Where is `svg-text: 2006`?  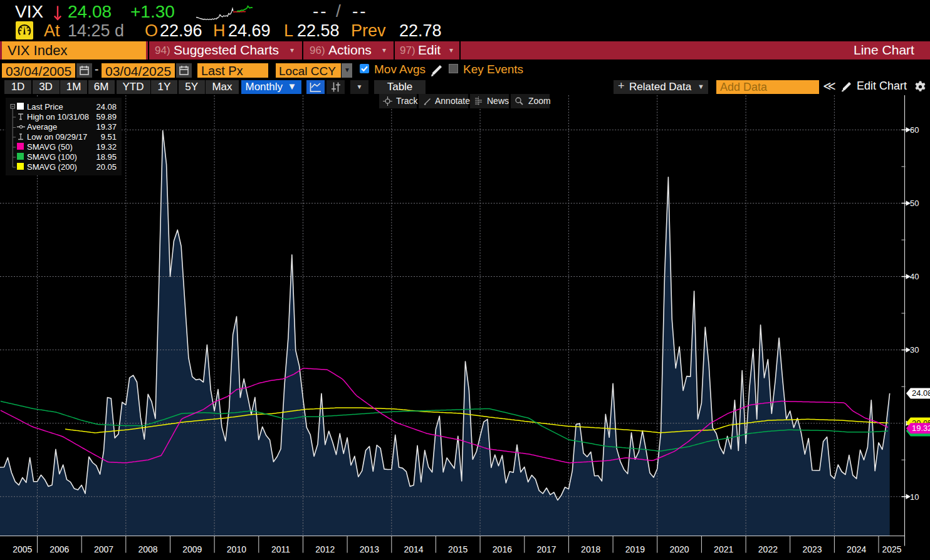
svg-text: 2006 is located at coordinates (59, 549).